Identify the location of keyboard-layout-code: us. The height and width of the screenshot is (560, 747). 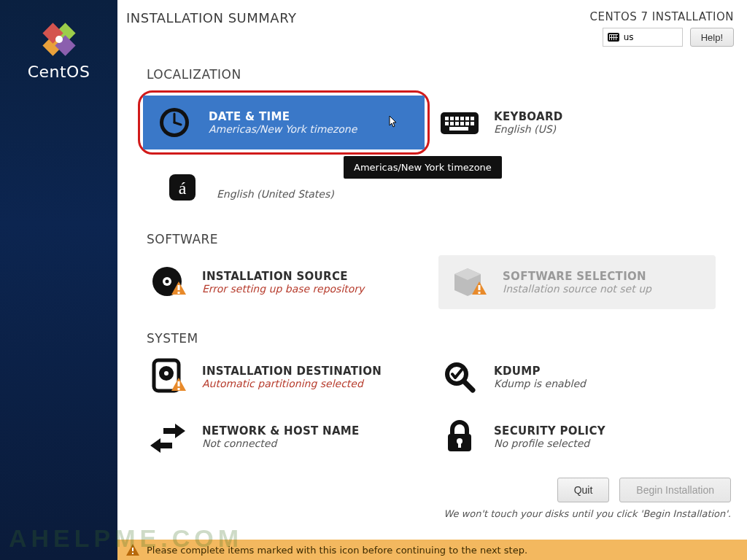
(629, 37).